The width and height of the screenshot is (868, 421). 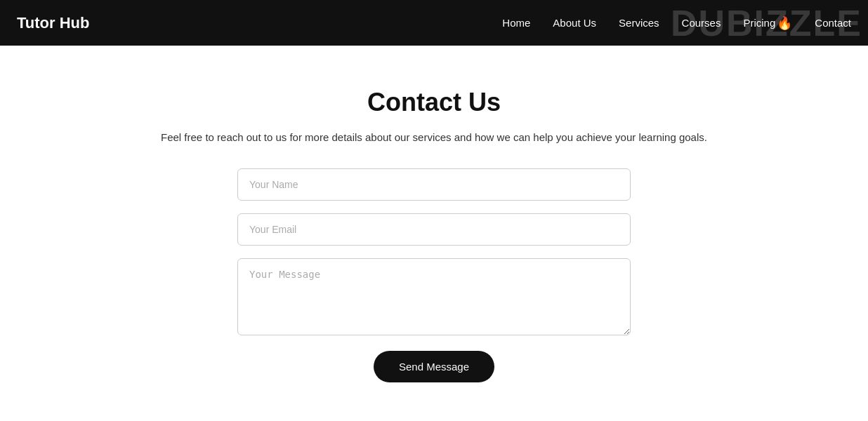 What do you see at coordinates (639, 23) in the screenshot?
I see `nav-item-services: Services` at bounding box center [639, 23].